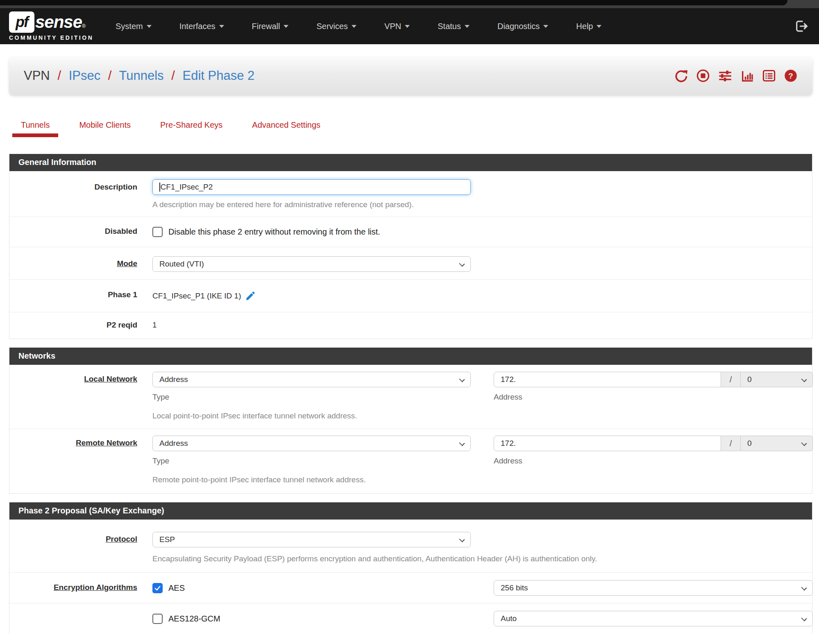 This screenshot has height=644, width=819. I want to click on remote-network-help: Remote point-to-point IPsec interface tu…, so click(311, 480).